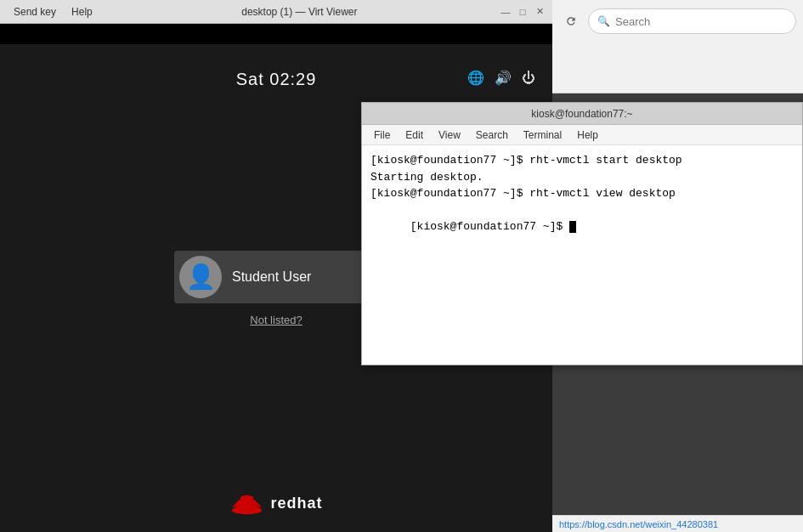  What do you see at coordinates (701, 22) in the screenshot?
I see `search-input` at bounding box center [701, 22].